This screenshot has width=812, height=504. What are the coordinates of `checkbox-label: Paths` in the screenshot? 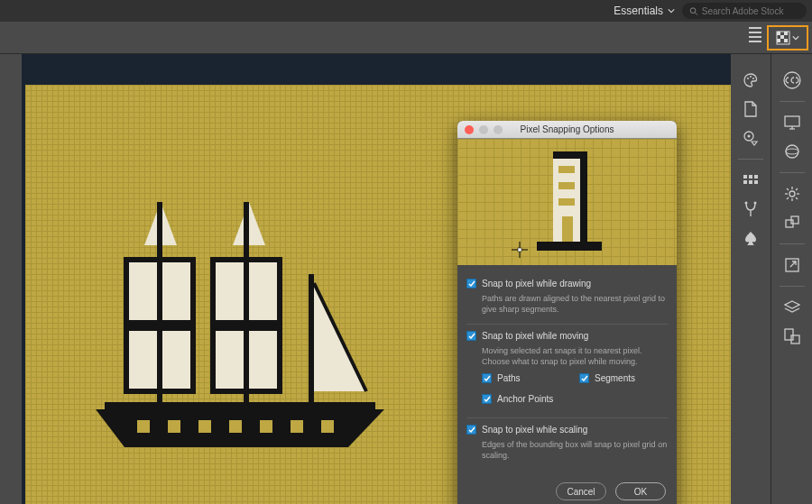 It's located at (509, 379).